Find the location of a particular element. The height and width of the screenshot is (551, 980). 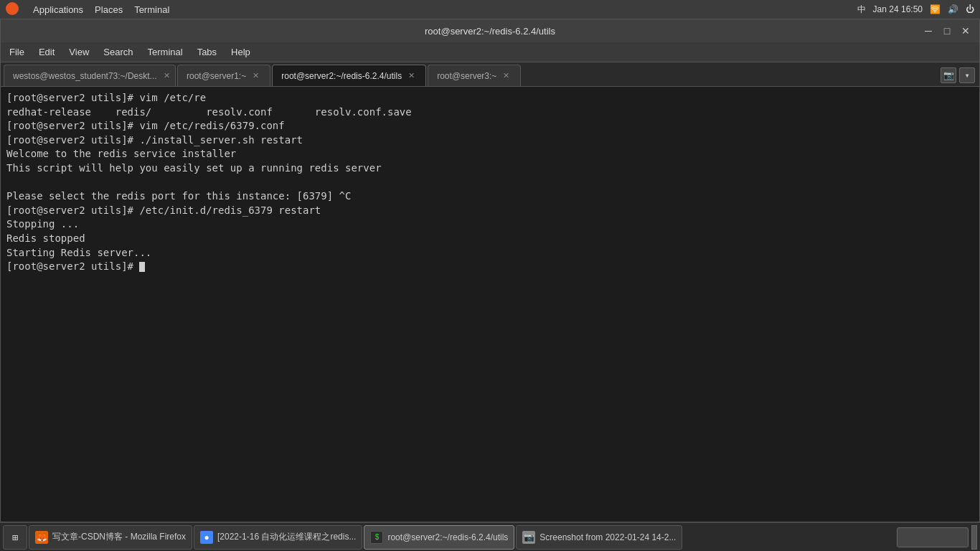

menu-help: Help is located at coordinates (241, 52).